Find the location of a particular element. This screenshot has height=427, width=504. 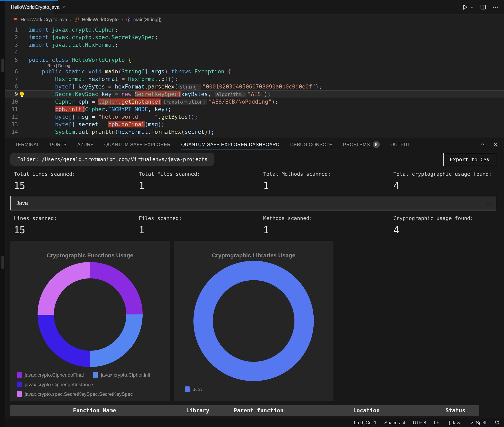

status-item--java: {} Java is located at coordinates (454, 423).